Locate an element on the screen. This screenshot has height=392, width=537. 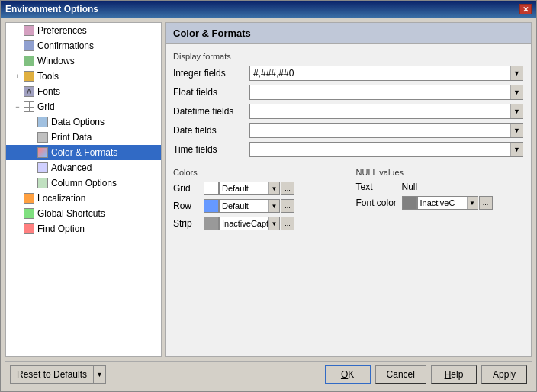
ok-button: OK is located at coordinates (348, 374).